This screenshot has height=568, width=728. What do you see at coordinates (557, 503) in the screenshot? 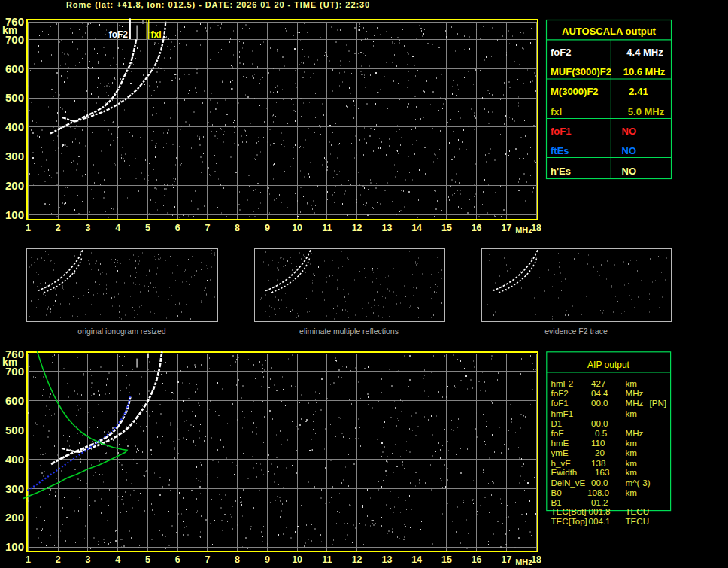
I see `svg-text: B1` at bounding box center [557, 503].